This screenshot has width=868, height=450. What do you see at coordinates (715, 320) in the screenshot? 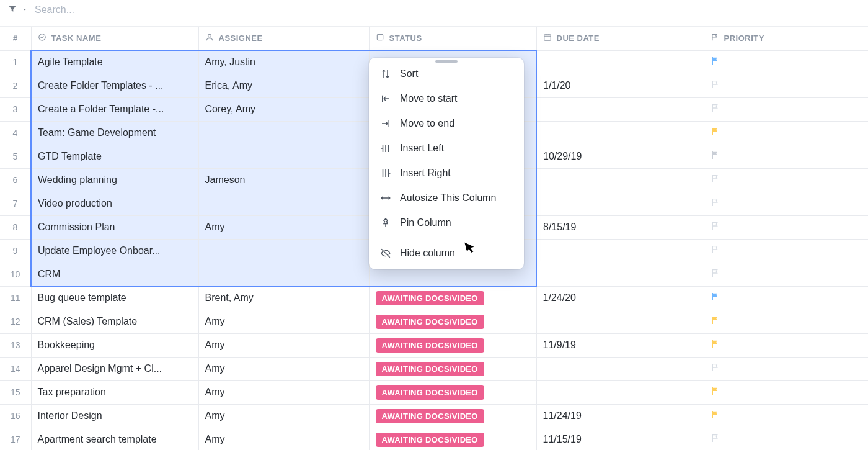
I see `priority-flag-icon` at bounding box center [715, 320].